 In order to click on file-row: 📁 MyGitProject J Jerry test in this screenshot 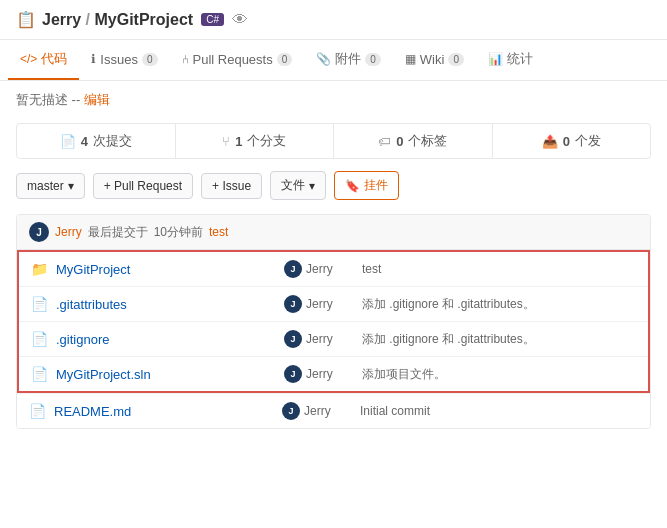, I will do `click(334, 270)`.